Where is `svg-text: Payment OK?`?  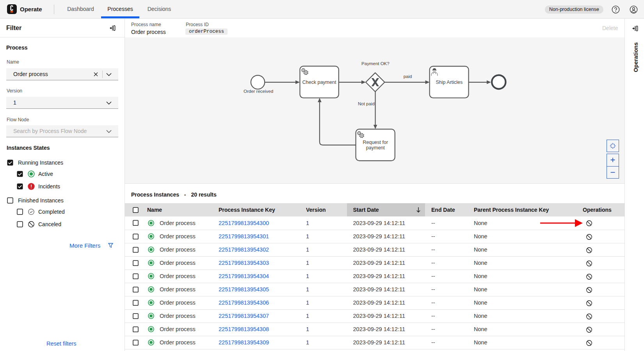 svg-text: Payment OK? is located at coordinates (375, 64).